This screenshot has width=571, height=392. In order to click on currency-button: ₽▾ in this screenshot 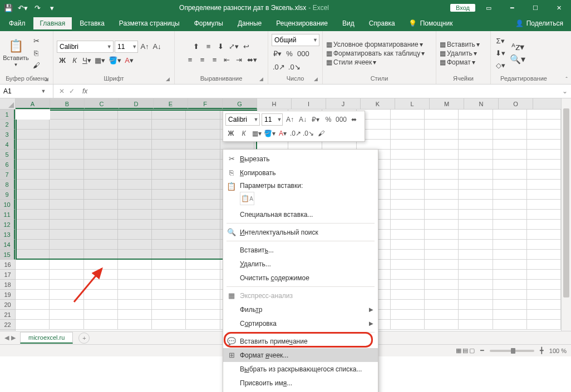, I will do `click(277, 54)`.